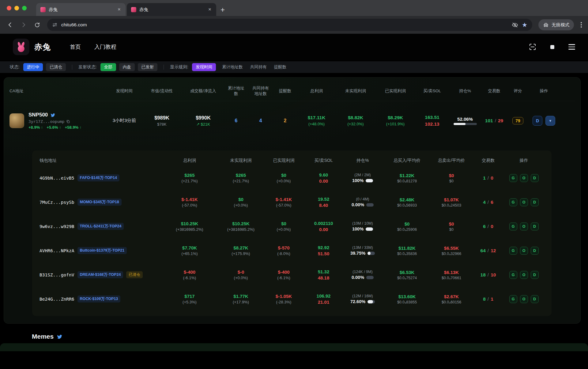 The width and height of the screenshot is (588, 369). What do you see at coordinates (292, 178) in the screenshot?
I see `wallet-row: 4G9bN...eivB5 FAFO-$145万-TOP14 $265 (+21…` at bounding box center [292, 178].